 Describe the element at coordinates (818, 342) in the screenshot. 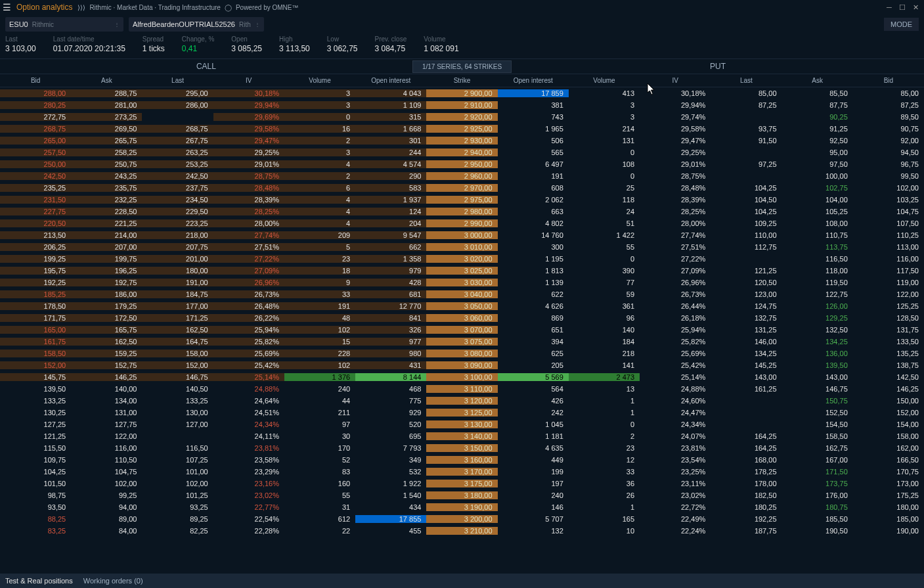

I see `cell: 134,25` at that location.